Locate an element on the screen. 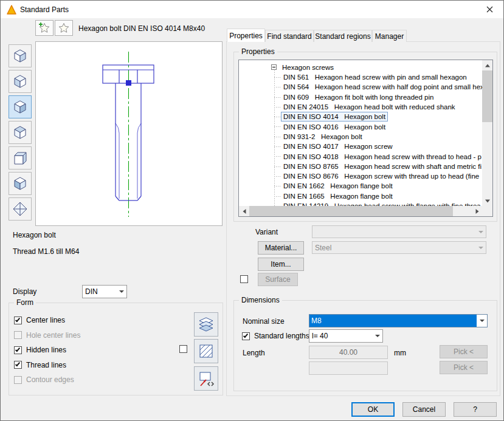  standard-lengths-checkbox is located at coordinates (246, 337).